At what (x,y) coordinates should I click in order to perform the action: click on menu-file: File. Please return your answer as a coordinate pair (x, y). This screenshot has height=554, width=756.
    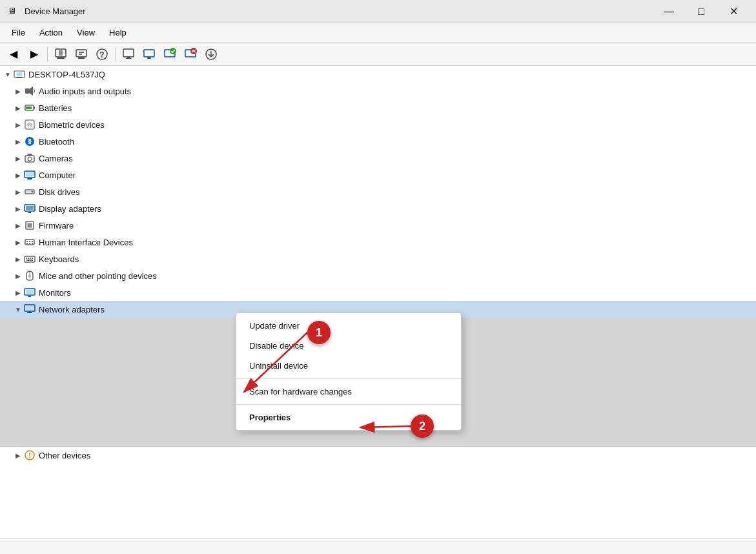
    Looking at the image, I should click on (18, 32).